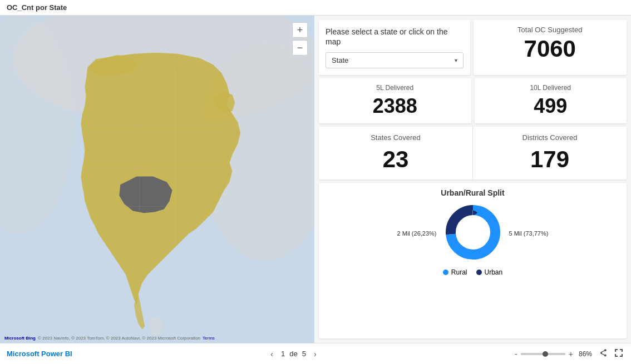  I want to click on legend-rural: Rural, so click(455, 272).